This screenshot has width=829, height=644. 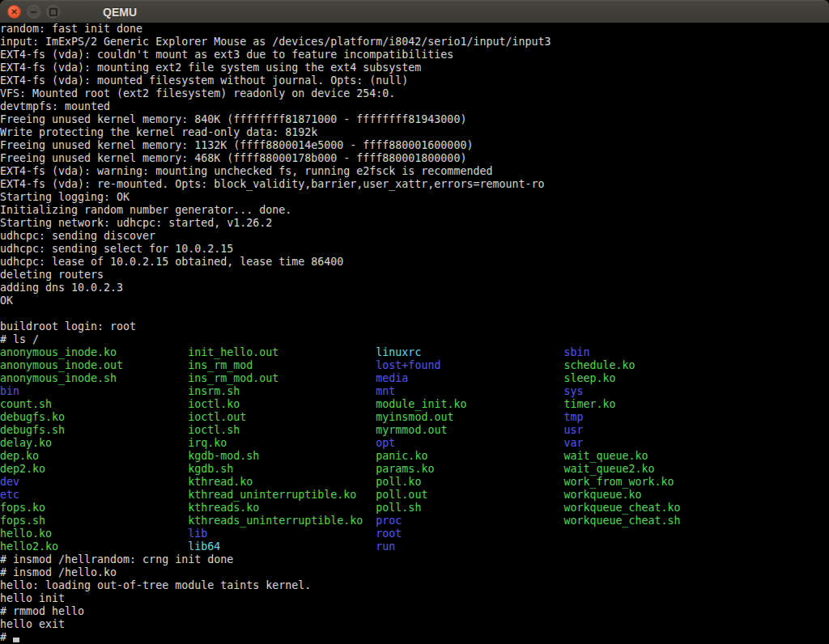 What do you see at coordinates (414, 236) in the screenshot?
I see `terminal-line: udhcpc: sending discover` at bounding box center [414, 236].